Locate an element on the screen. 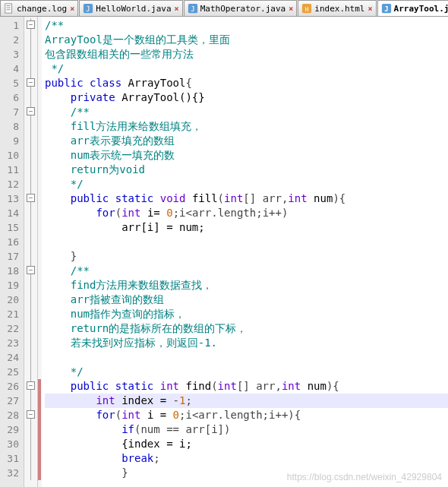  line-number: 14 is located at coordinates (11, 213).